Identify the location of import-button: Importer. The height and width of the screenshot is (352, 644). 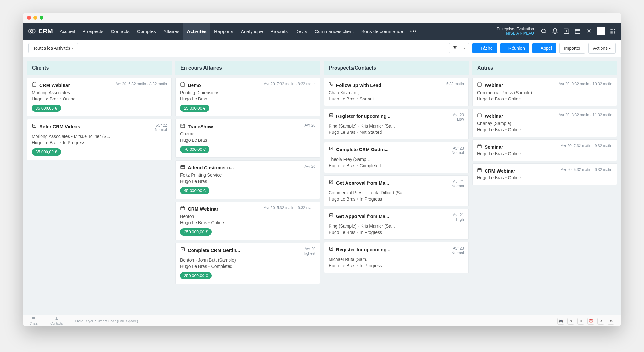
(572, 48).